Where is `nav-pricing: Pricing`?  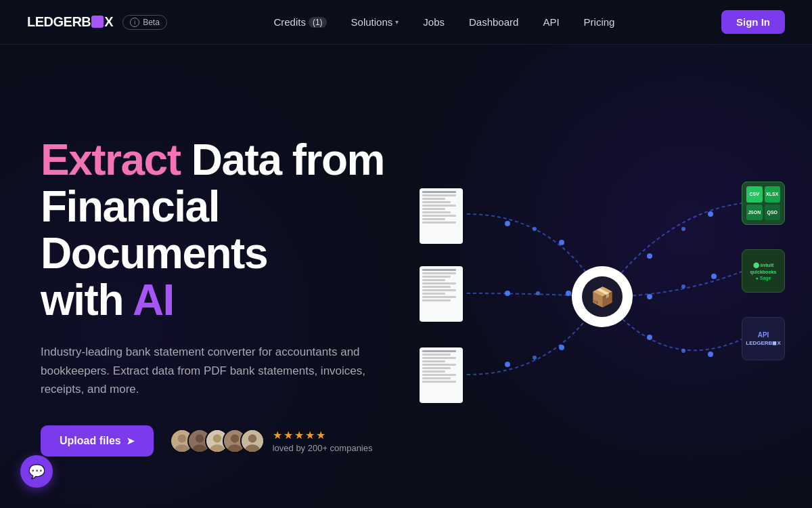
nav-pricing: Pricing is located at coordinates (600, 22).